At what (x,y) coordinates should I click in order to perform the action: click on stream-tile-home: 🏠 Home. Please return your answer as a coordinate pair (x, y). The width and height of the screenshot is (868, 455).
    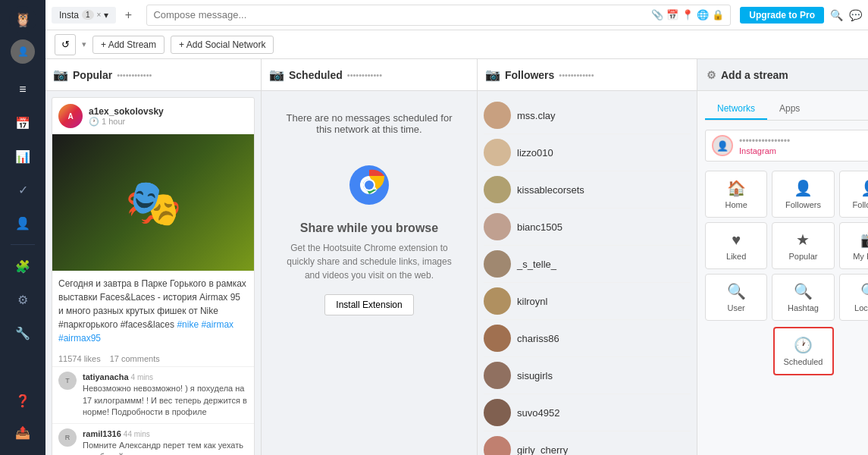
    Looking at the image, I should click on (736, 194).